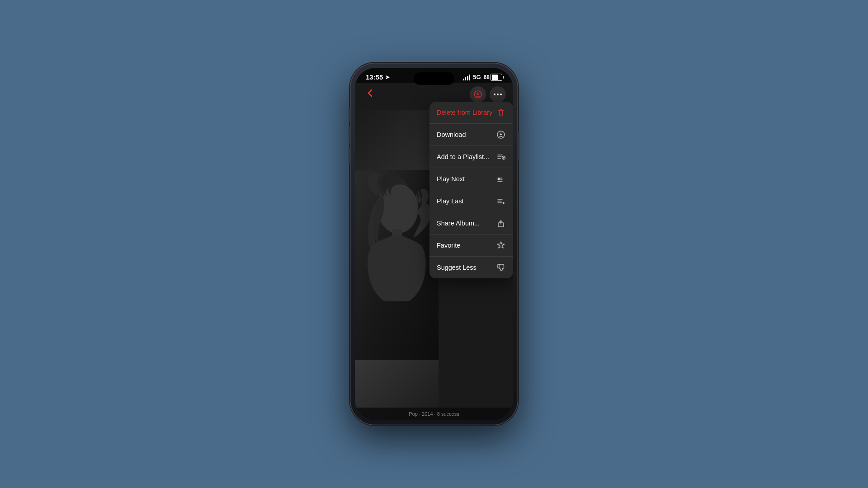  What do you see at coordinates (397, 265) in the screenshot?
I see `album-art-area` at bounding box center [397, 265].